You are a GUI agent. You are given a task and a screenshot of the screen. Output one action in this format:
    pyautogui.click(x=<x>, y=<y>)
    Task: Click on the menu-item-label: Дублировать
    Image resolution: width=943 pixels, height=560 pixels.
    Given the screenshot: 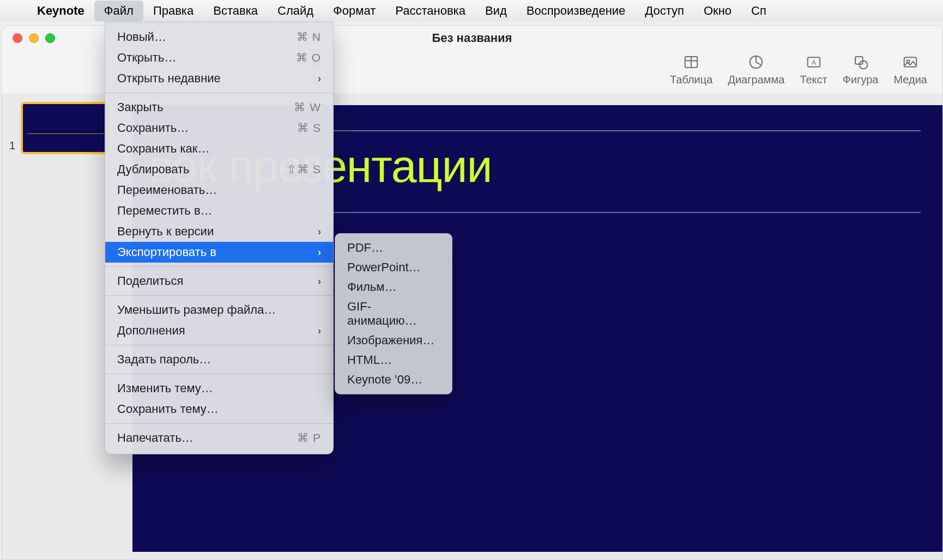 What is the action you would take?
    pyautogui.click(x=154, y=169)
    